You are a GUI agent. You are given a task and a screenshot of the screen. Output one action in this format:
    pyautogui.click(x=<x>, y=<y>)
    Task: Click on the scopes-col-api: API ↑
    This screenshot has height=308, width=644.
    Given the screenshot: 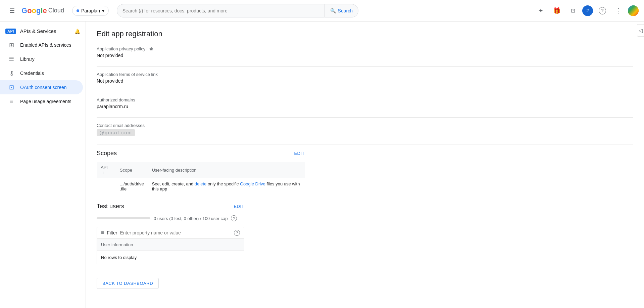 What is the action you would take?
    pyautogui.click(x=106, y=170)
    